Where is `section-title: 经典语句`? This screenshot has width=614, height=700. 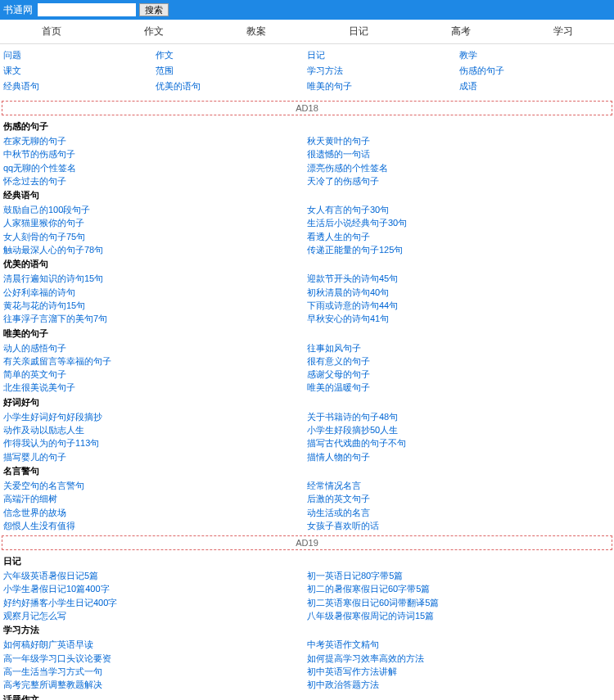
section-title: 经典语句 is located at coordinates (307, 195).